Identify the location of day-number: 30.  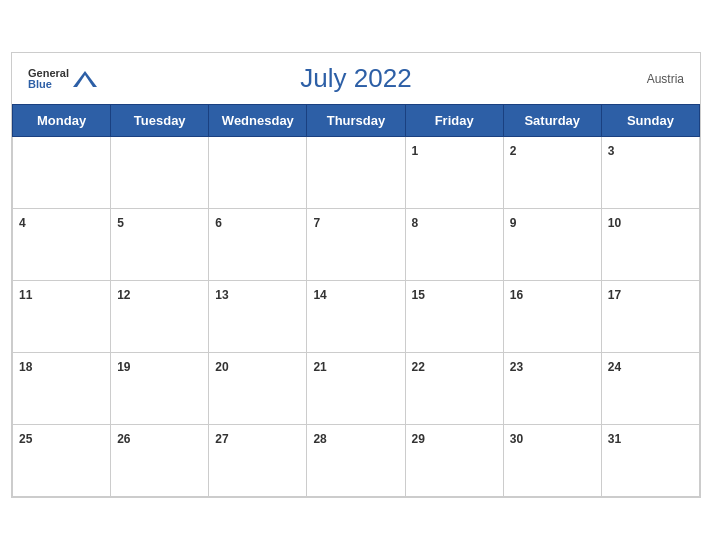
(516, 439).